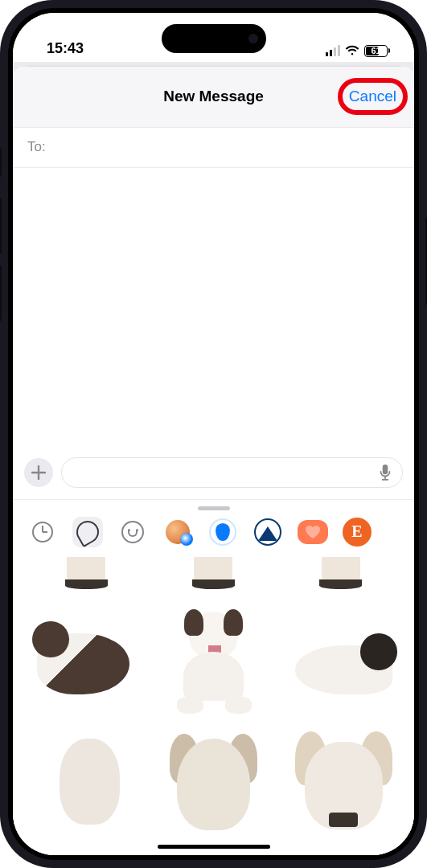 The height and width of the screenshot is (868, 427). I want to click on app-hydration, so click(223, 532).